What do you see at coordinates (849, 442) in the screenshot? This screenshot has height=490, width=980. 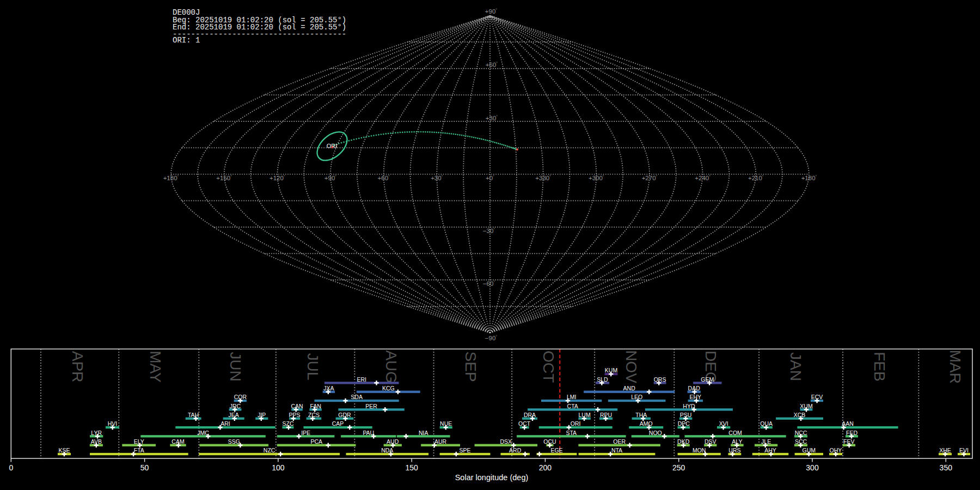 I see `svg-text: FEV` at bounding box center [849, 442].